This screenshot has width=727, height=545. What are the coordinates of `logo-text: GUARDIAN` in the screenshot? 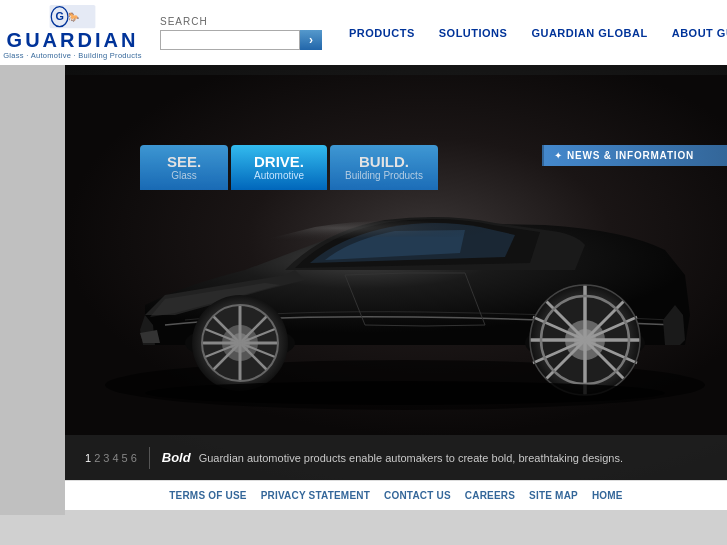 It's located at (73, 40).